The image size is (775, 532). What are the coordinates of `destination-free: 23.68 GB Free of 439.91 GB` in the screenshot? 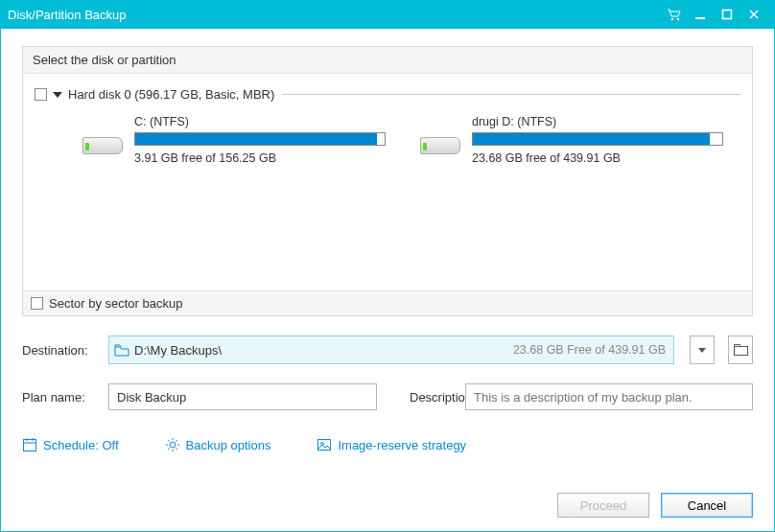 It's located at (593, 350).